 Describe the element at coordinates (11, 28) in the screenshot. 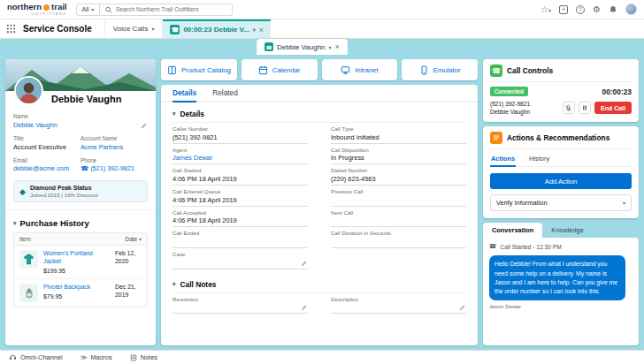

I see `app-launcher-icon` at that location.